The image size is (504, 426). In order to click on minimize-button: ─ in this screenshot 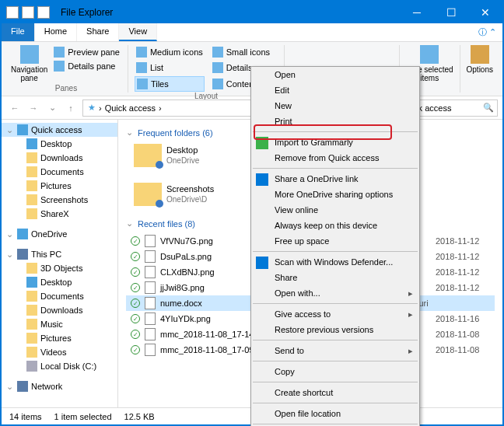, I will do `click(417, 12)`.